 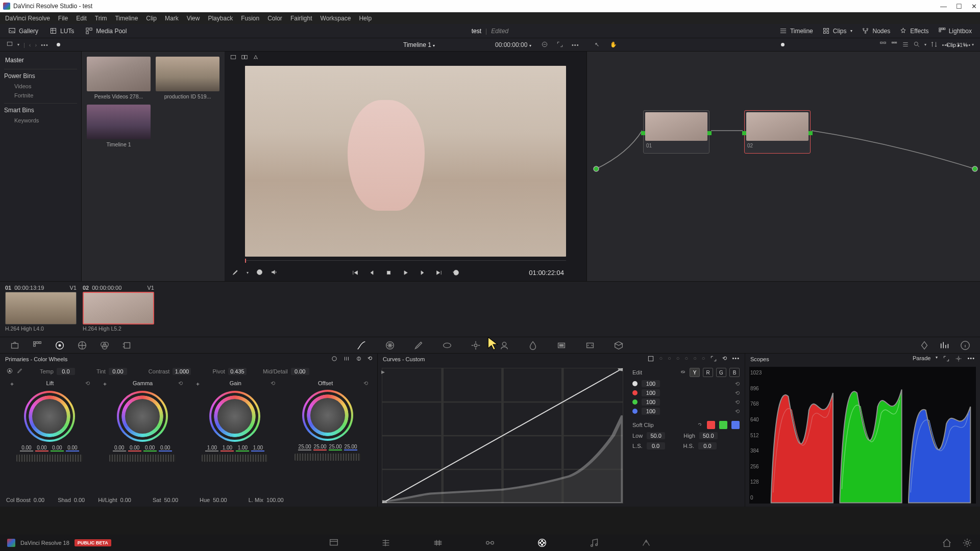 I want to click on master-bin: Master, so click(x=41, y=60).